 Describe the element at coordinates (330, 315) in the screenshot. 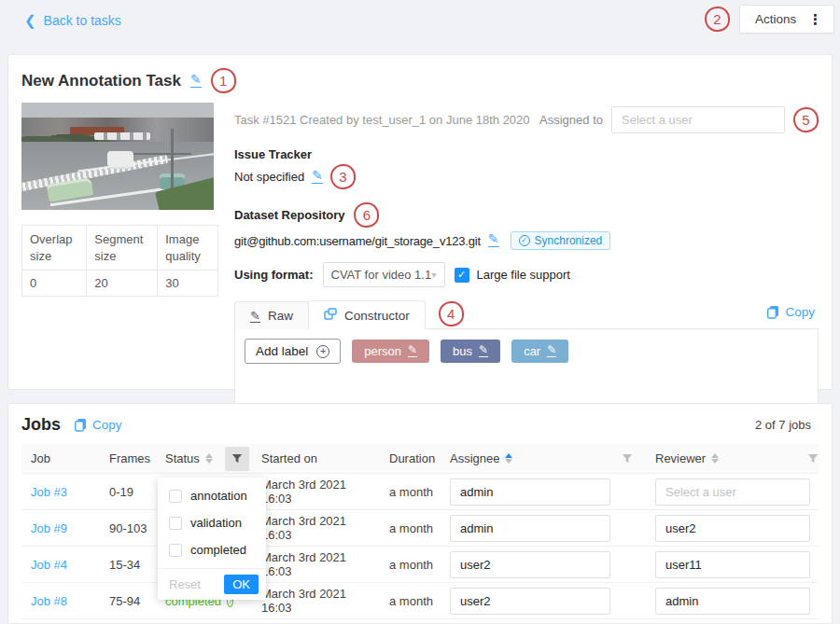

I see `constructor-block-icon` at that location.